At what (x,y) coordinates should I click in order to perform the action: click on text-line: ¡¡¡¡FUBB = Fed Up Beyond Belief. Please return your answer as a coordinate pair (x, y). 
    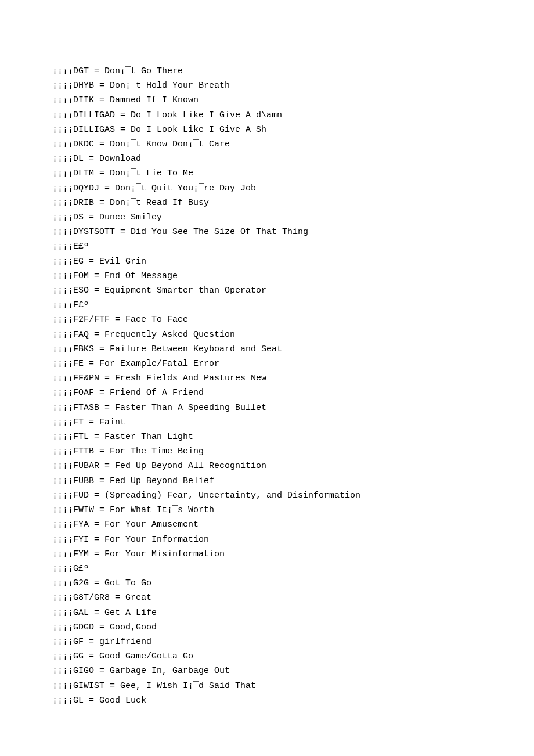
    Looking at the image, I should click on (293, 481).